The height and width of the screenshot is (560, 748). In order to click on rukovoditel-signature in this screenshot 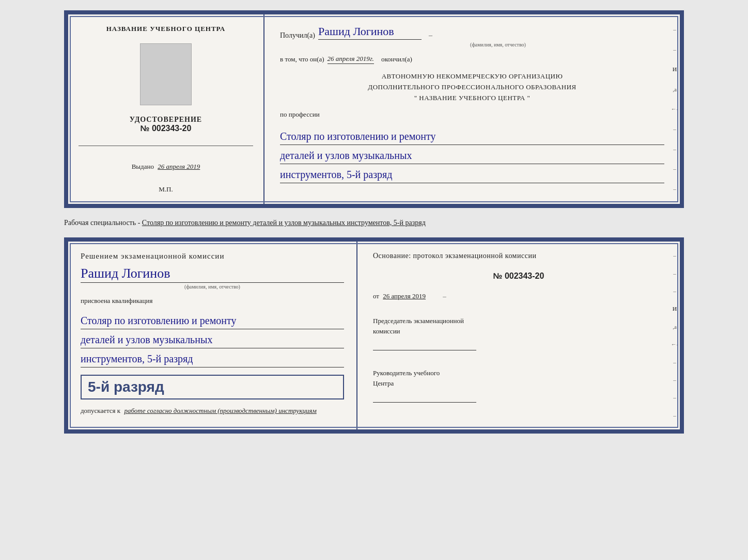, I will do `click(425, 396)`.